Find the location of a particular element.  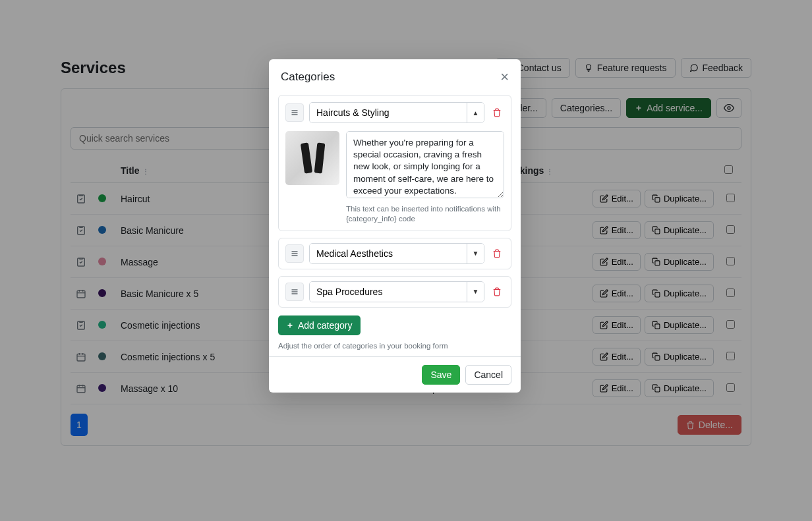

modal-close-button: × is located at coordinates (505, 77).